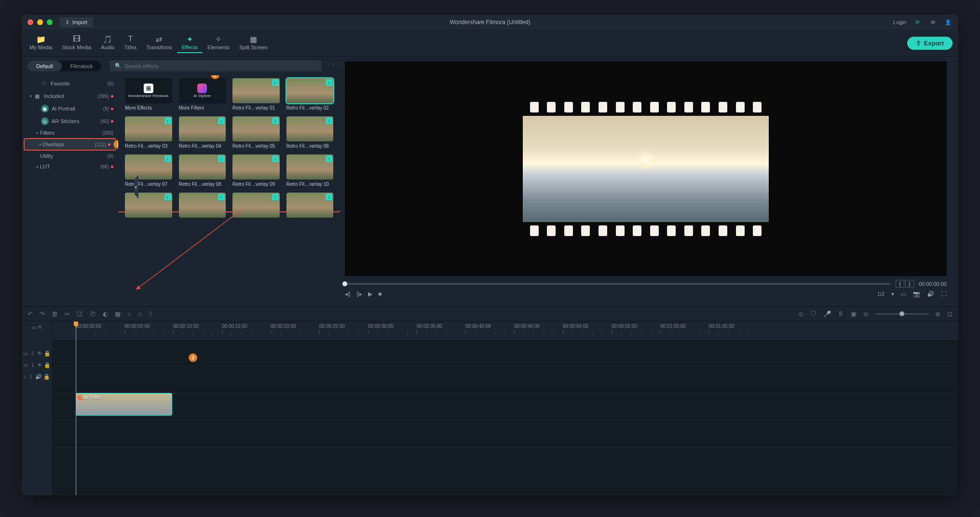  I want to click on effect-item: ↓Retro Fil…verlay 02, so click(310, 95).